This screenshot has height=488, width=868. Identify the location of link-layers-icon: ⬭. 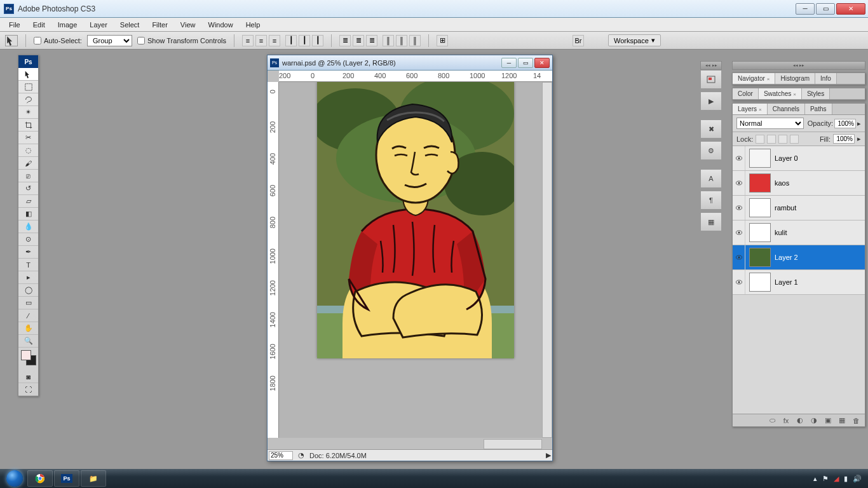
(772, 421).